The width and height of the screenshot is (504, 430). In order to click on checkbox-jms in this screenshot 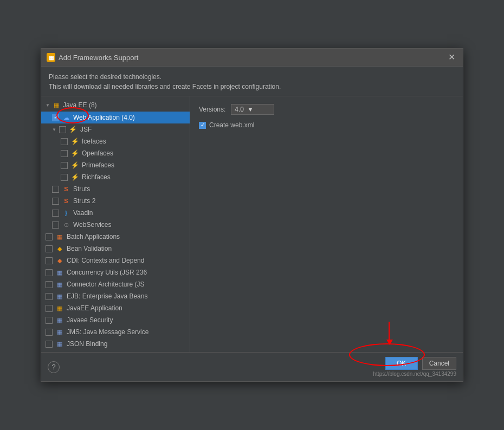, I will do `click(49, 333)`.